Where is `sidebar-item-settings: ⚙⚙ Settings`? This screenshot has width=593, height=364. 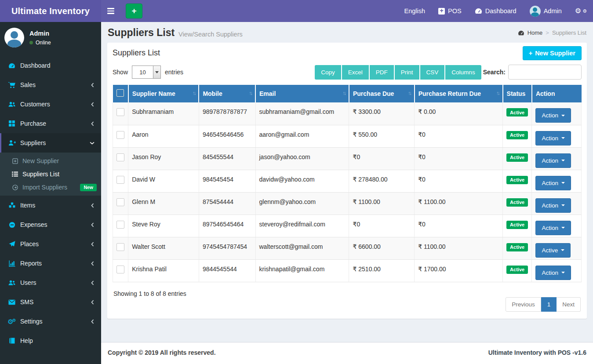 sidebar-item-settings: ⚙⚙ Settings is located at coordinates (51, 321).